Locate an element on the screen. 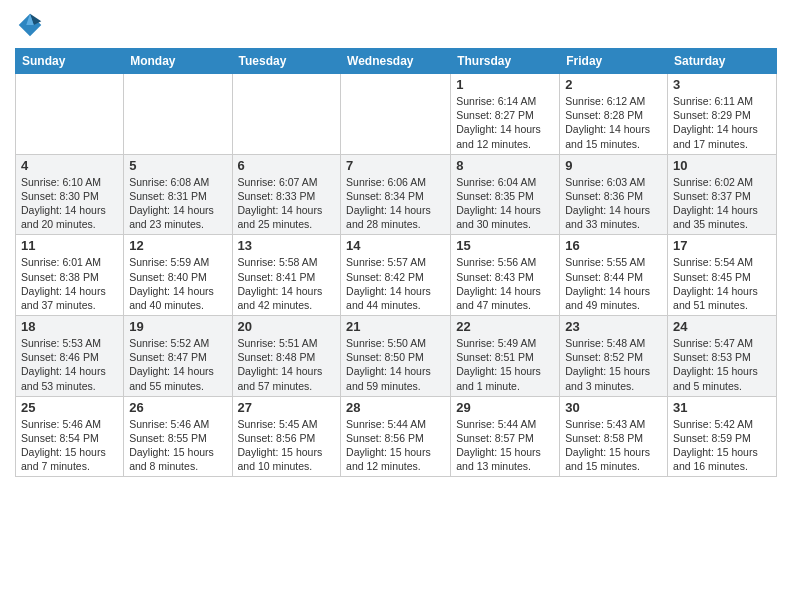 The height and width of the screenshot is (612, 792). day-cell: 2Sunrise: 6:12 AM Sunset: 8:28 PM Daylig… is located at coordinates (614, 114).